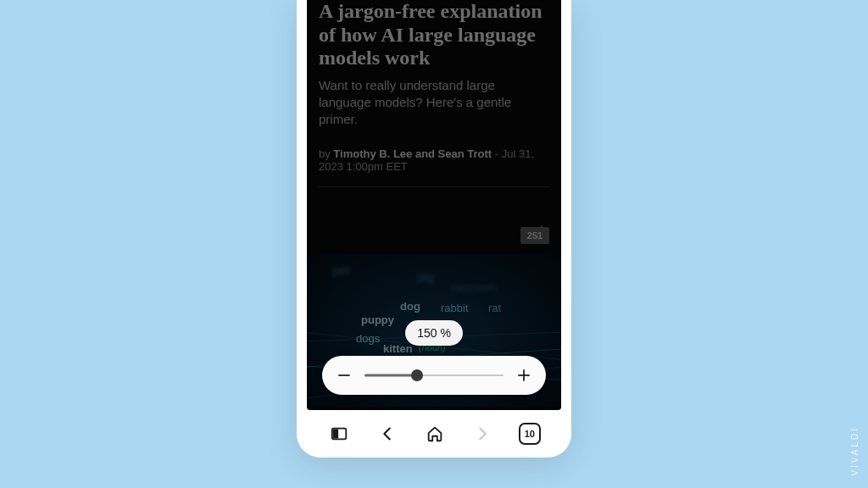 The width and height of the screenshot is (868, 488). Describe the element at coordinates (495, 308) in the screenshot. I see `hero-word: rat` at that location.